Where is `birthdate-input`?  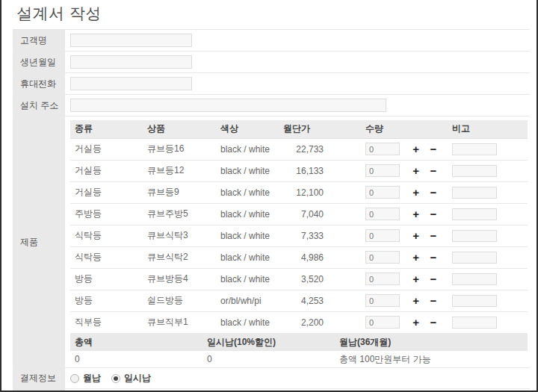
birthdate-input is located at coordinates (132, 62).